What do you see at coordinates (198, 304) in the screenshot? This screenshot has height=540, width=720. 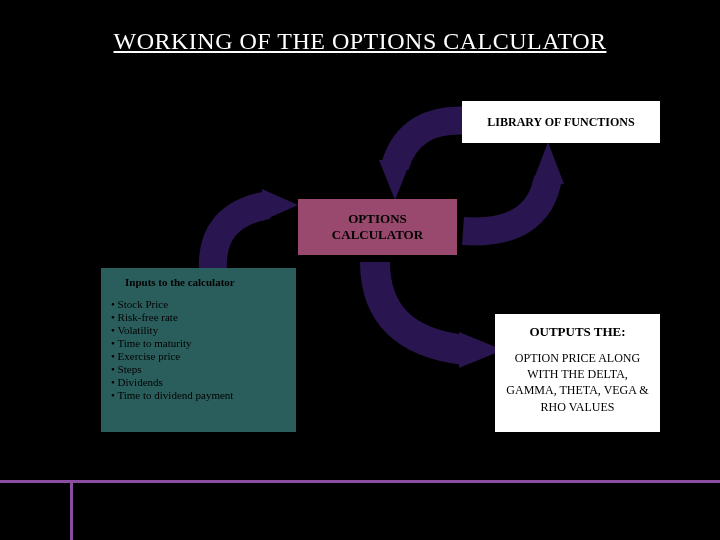 I see `list-item: Stock Price` at bounding box center [198, 304].